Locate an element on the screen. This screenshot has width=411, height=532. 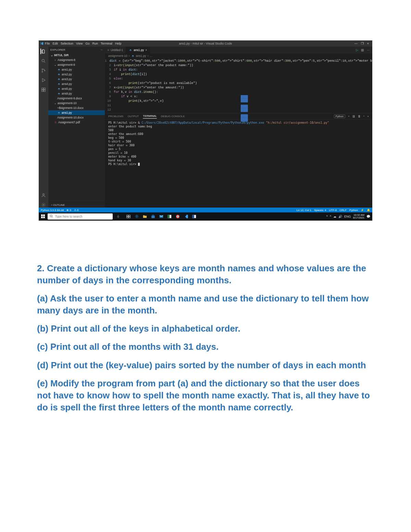
tray-language: ENG is located at coordinates (348, 216).